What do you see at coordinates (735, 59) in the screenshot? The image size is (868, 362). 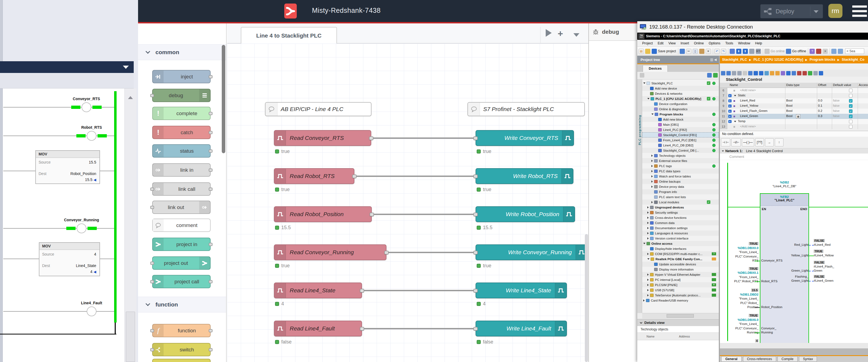 I see `breadcrumb-item: Stacklight_PLC` at bounding box center [735, 59].